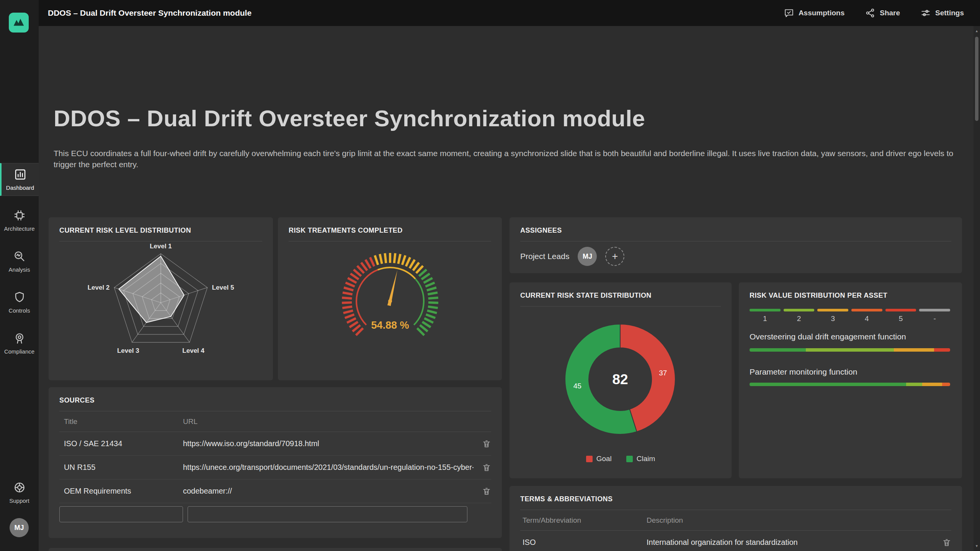 The image size is (980, 551). What do you see at coordinates (587, 256) in the screenshot?
I see `assignee-avatar: MJ` at bounding box center [587, 256].